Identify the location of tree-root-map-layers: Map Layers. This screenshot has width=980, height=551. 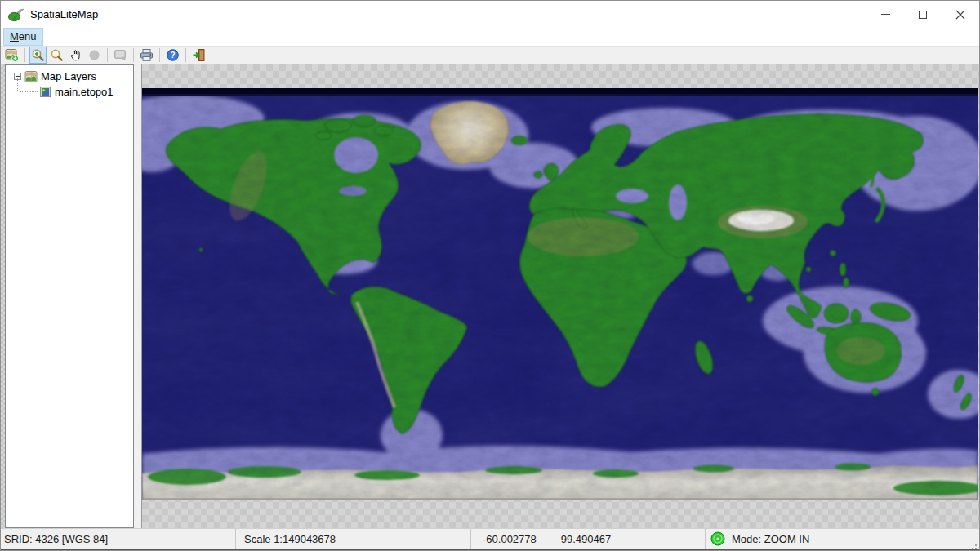
(56, 77).